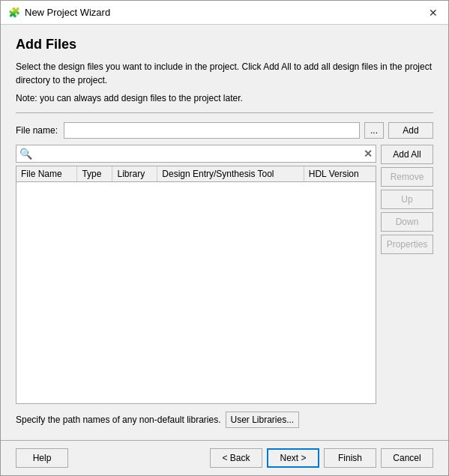 Image resolution: width=449 pixels, height=476 pixels. What do you see at coordinates (350, 458) in the screenshot?
I see `finish-button: Finish` at bounding box center [350, 458].